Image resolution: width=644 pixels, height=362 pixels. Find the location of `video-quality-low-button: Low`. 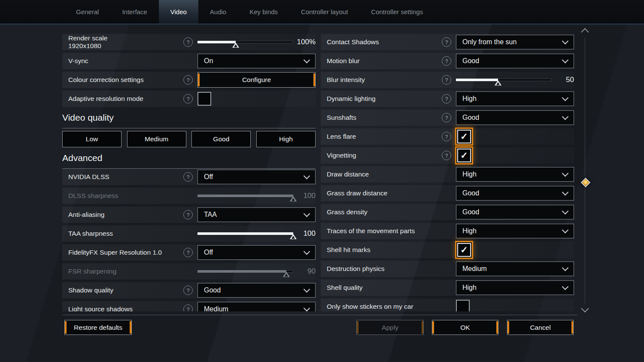

video-quality-low-button: Low is located at coordinates (92, 139).